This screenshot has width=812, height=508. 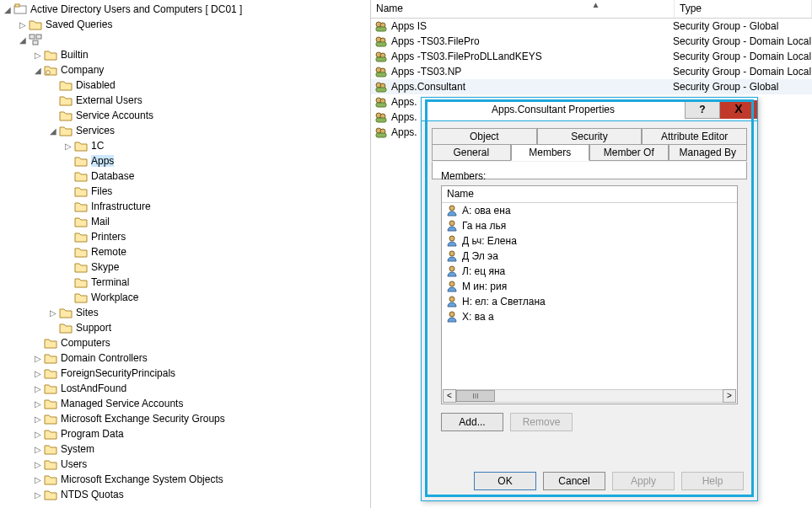 I want to click on tree-system: ▷System, so click(x=186, y=449).